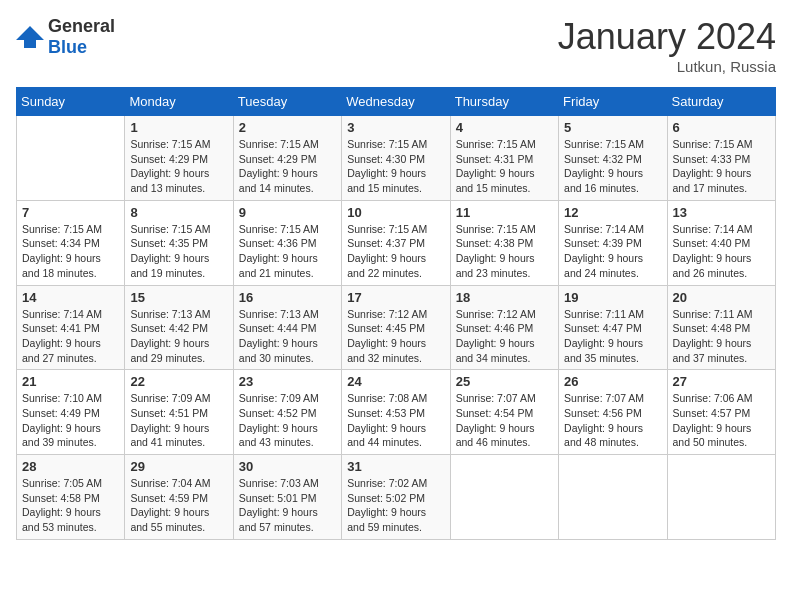 This screenshot has height=612, width=792. Describe the element at coordinates (70, 252) in the screenshot. I see `day-info: Sunrise: 7:15 AMSunset: 4:34 PMDaylight:…` at that location.